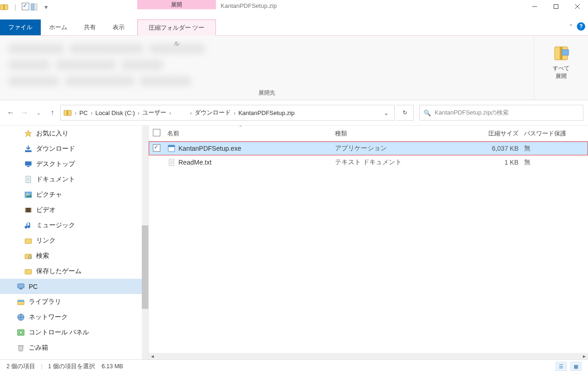 Image resolution: width=588 pixels, height=371 pixels. I want to click on tree-item-link: リンク, so click(71, 240).